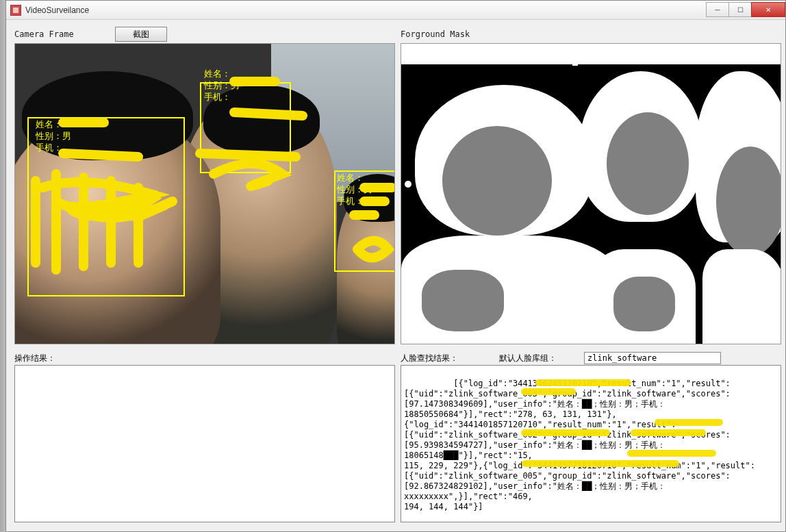 The height and width of the screenshot is (532, 786). Describe the element at coordinates (746, 10) in the screenshot. I see `window-controls: ─ ☐ ✕` at that location.